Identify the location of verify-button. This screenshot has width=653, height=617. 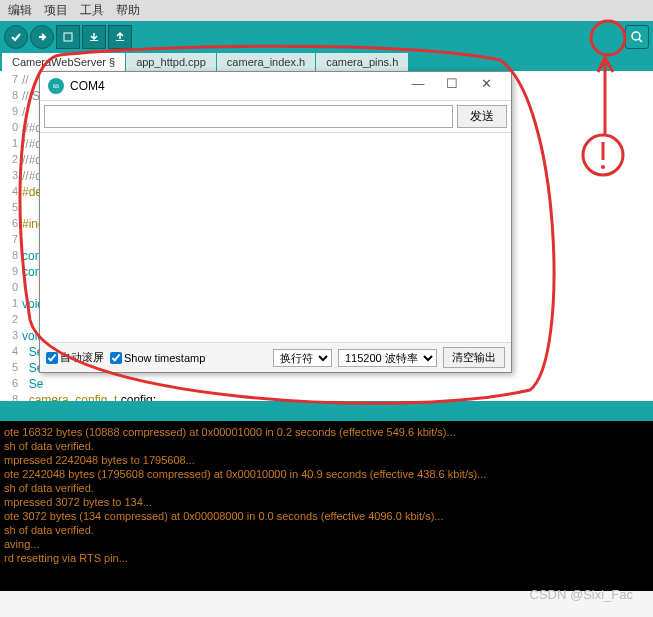
(16, 37).